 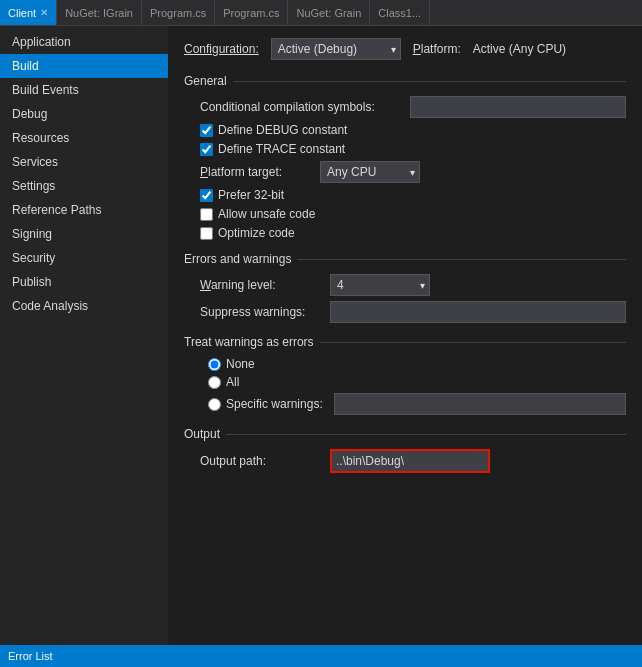 What do you see at coordinates (178, 13) in the screenshot?
I see `tab-program1-label: Program.cs` at bounding box center [178, 13].